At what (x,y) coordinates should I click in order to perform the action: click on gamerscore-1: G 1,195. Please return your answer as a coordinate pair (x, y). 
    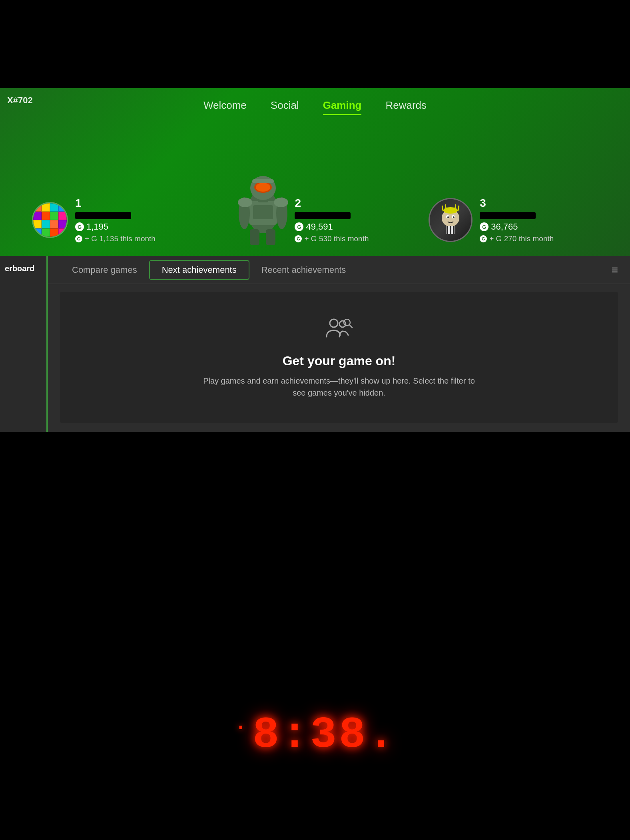
    Looking at the image, I should click on (115, 227).